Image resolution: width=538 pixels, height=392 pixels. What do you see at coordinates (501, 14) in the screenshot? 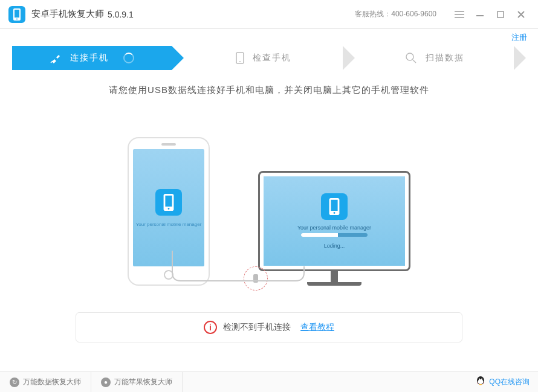
I see `maximize-button` at bounding box center [501, 14].